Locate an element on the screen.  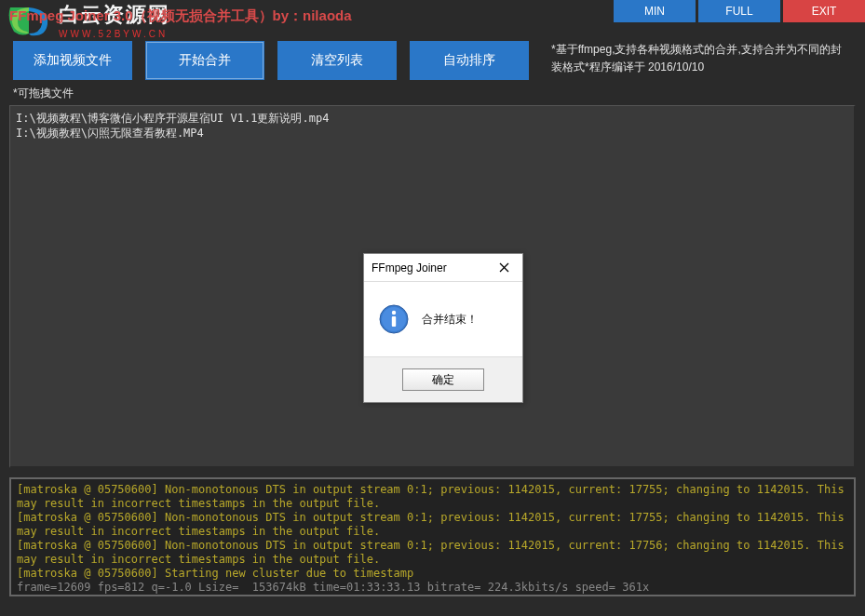
file-entry: I:\视频教程\闪照无限查看教程.MP4 is located at coordinates (432, 134).